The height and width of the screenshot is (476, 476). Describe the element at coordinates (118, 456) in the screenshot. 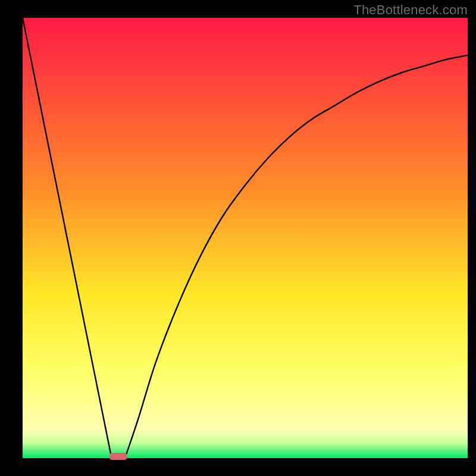

I see `valley-marker` at that location.